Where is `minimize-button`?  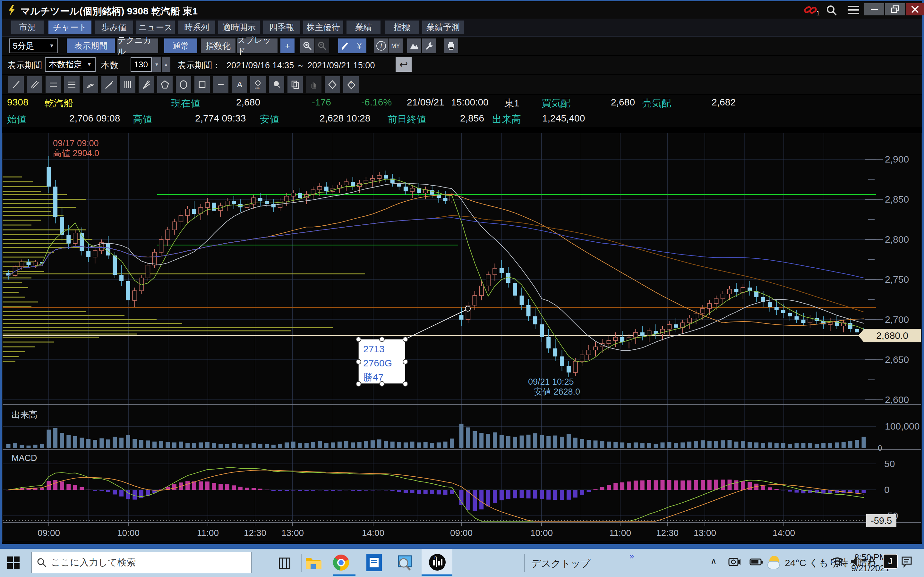 minimize-button is located at coordinates (874, 9).